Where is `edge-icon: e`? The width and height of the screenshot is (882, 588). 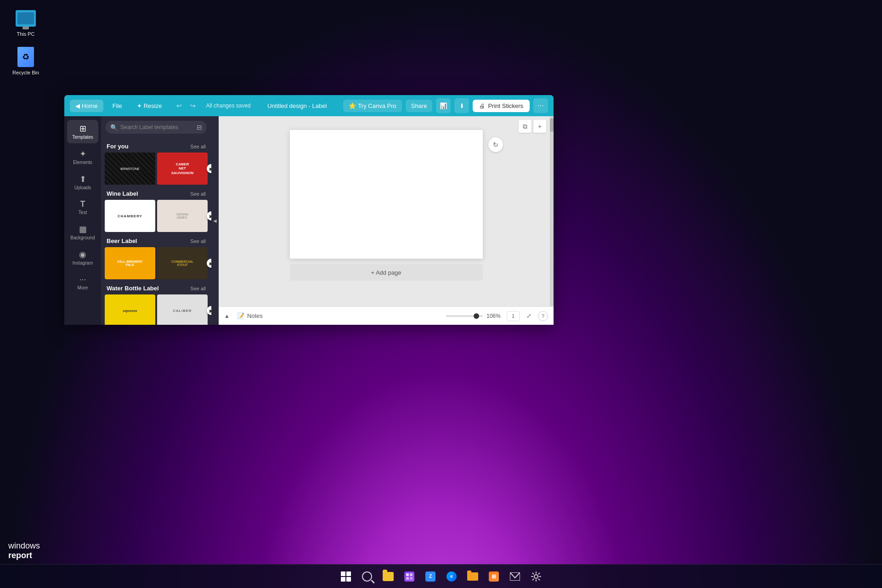 edge-icon: e is located at coordinates (452, 577).